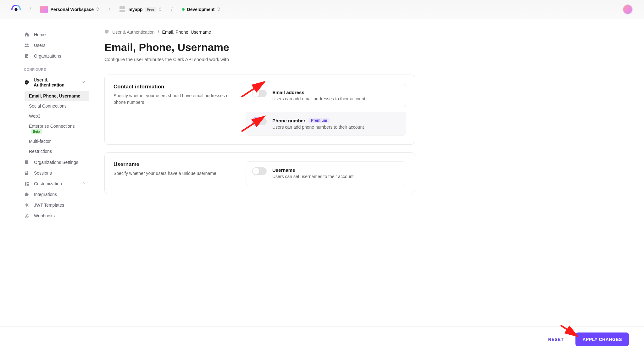  I want to click on email-address-option: Email address Users can add email addres…, so click(326, 96).